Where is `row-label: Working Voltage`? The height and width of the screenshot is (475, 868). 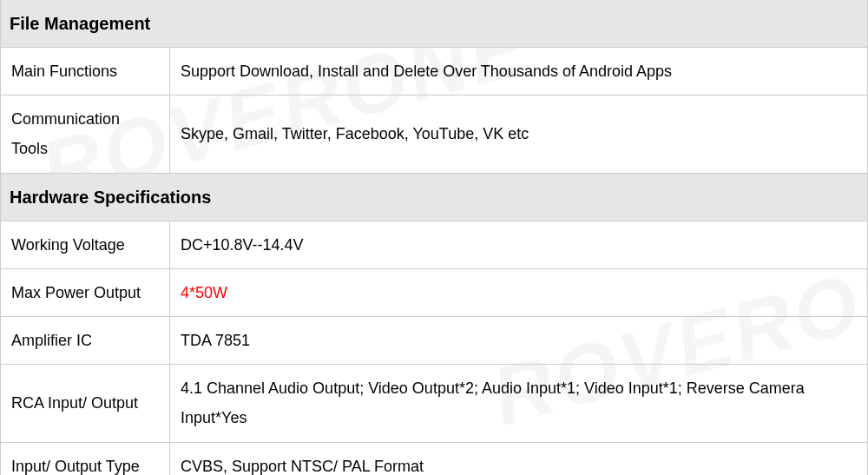 row-label: Working Voltage is located at coordinates (85, 245).